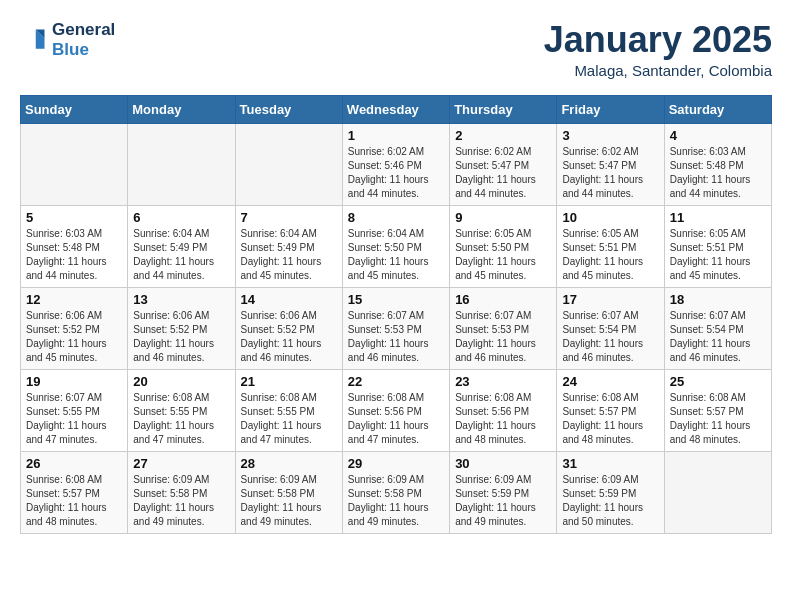  I want to click on day-info: Sunrise: 6:04 AM Sunset: 5:50 PM Dayligh…, so click(396, 255).